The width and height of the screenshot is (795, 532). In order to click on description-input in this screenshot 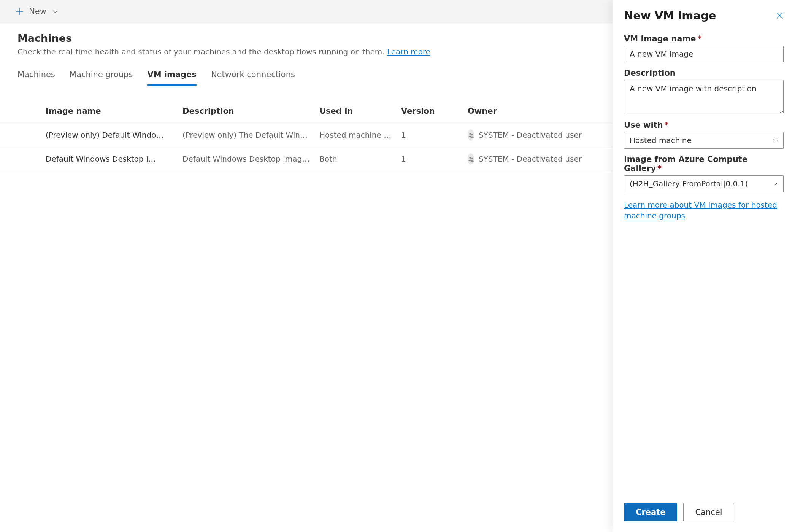, I will do `click(704, 97)`.